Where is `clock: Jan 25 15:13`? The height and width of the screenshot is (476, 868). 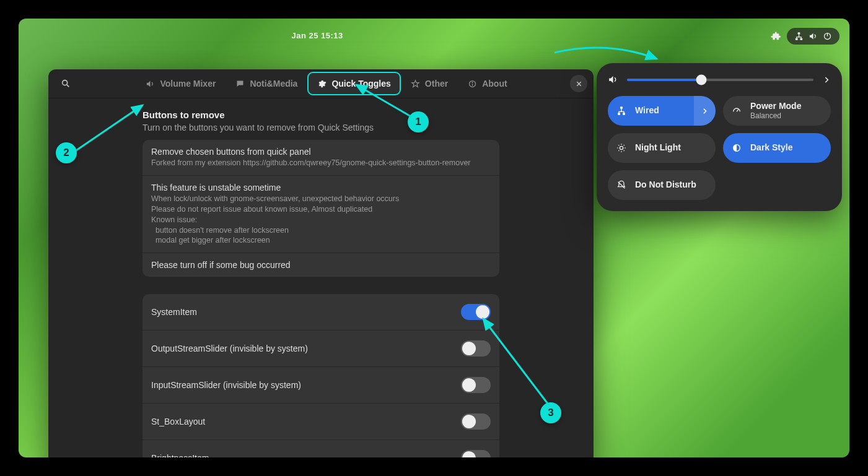
clock: Jan 25 15:13 is located at coordinates (317, 36).